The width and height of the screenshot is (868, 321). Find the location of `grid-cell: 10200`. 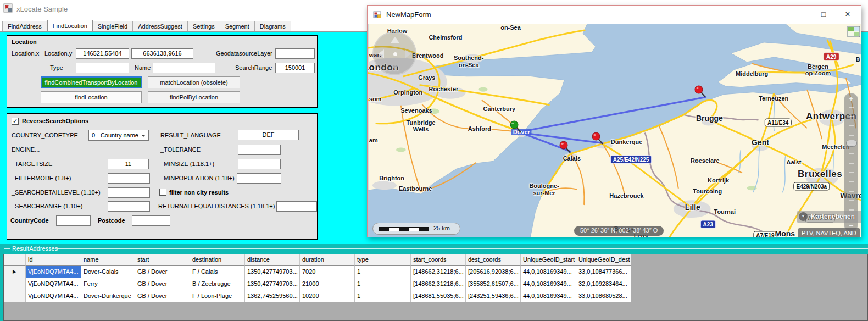

grid-cell: 10200 is located at coordinates (327, 296).